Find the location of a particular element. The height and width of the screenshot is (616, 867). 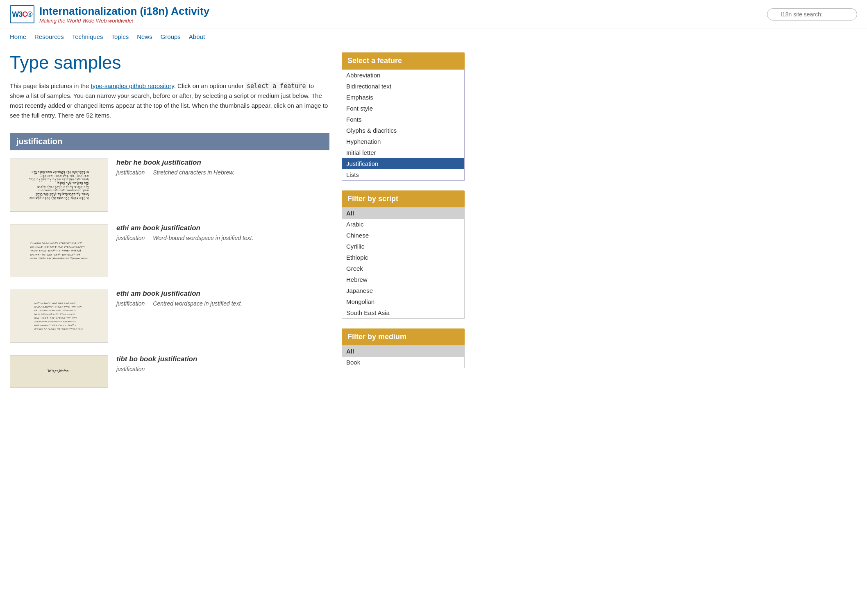

medium-filter-all: All is located at coordinates (403, 351).